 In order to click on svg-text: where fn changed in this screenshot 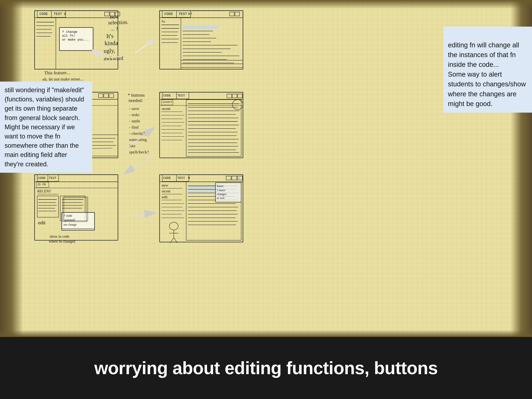, I will do `click(62, 241)`.